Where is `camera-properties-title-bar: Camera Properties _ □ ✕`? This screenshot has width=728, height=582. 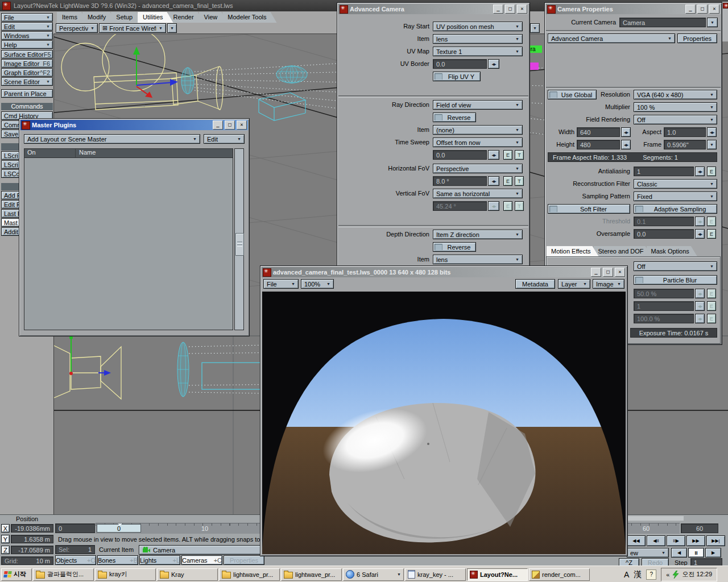 camera-properties-title-bar: Camera Properties _ □ ✕ is located at coordinates (634, 9).